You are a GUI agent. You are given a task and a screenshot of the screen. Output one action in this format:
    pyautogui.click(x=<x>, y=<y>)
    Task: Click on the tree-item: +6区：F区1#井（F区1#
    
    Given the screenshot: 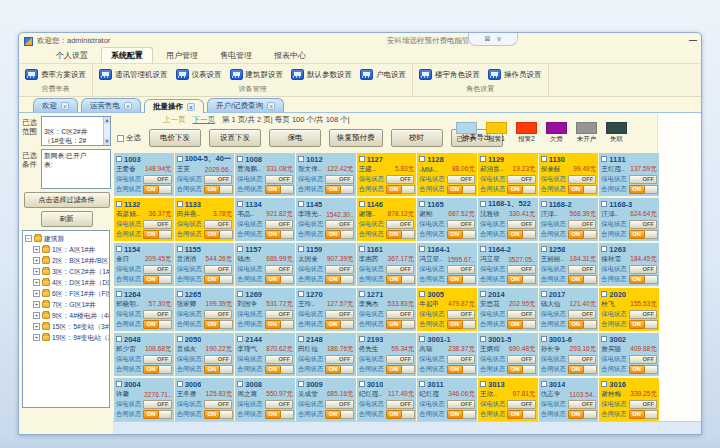 What is the action you would take?
    pyautogui.click(x=67, y=294)
    